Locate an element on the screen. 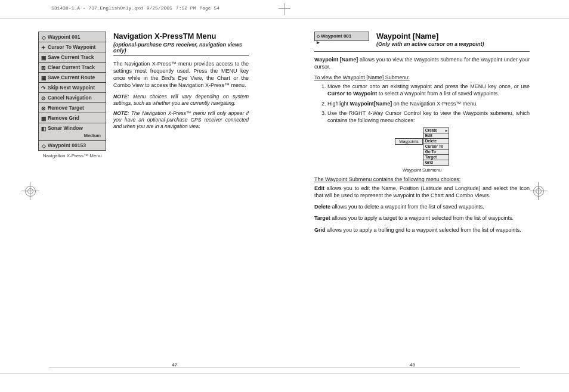  menu-item: ◇Waypoint 001 is located at coordinates (72, 37).